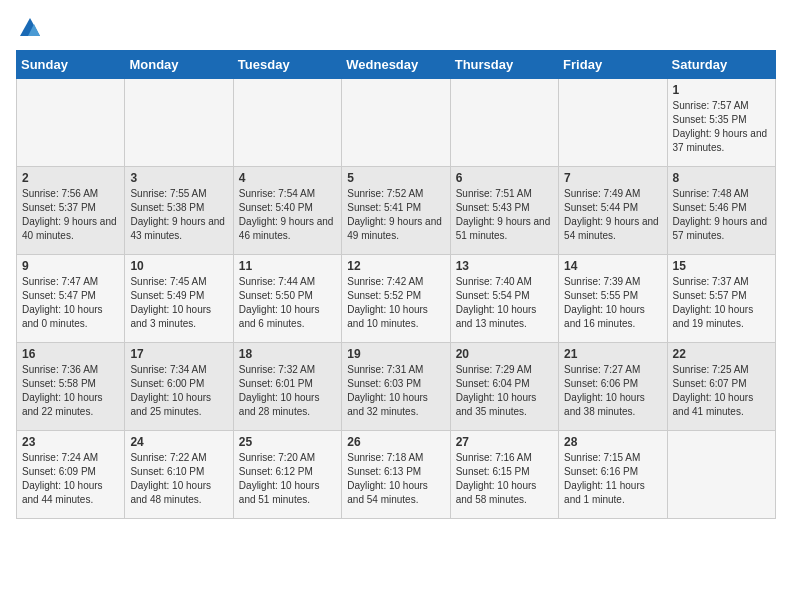  Describe the element at coordinates (504, 387) in the screenshot. I see `calendar-cell: 20Sunrise: 7:29 AM Sunset: 6:04 PM Dayli…` at that location.